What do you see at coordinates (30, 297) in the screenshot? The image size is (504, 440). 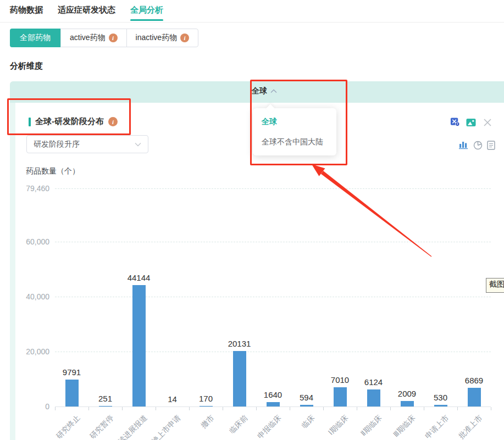 I see `y-axis-tick-label: 40,000` at bounding box center [30, 297].